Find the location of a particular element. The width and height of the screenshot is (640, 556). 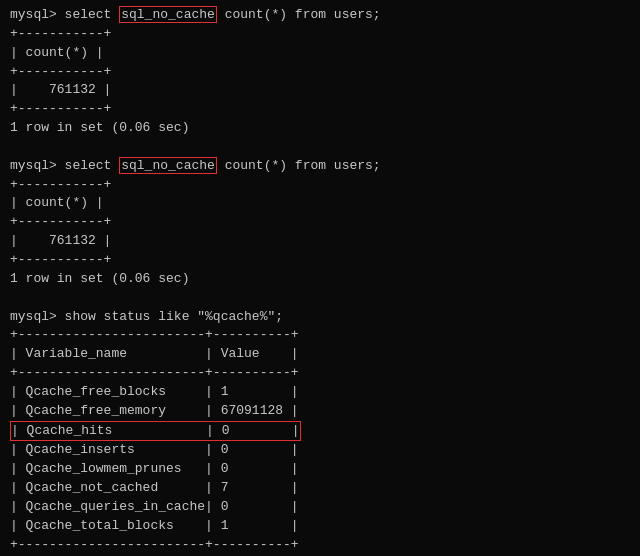

col-header-1: | count(*) | is located at coordinates (320, 54).